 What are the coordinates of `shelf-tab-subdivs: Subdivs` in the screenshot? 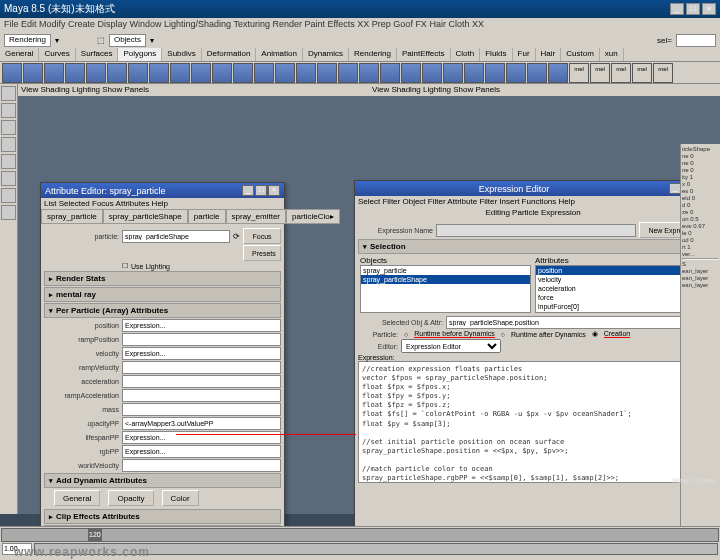 It's located at (182, 54).